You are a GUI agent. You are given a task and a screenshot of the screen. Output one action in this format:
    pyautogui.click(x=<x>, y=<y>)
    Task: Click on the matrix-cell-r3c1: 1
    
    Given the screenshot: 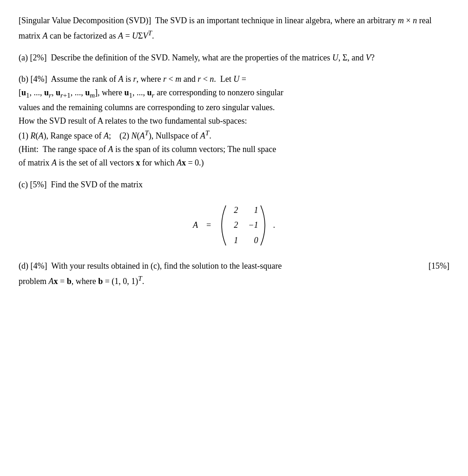 What is the action you would take?
    pyautogui.click(x=233, y=241)
    